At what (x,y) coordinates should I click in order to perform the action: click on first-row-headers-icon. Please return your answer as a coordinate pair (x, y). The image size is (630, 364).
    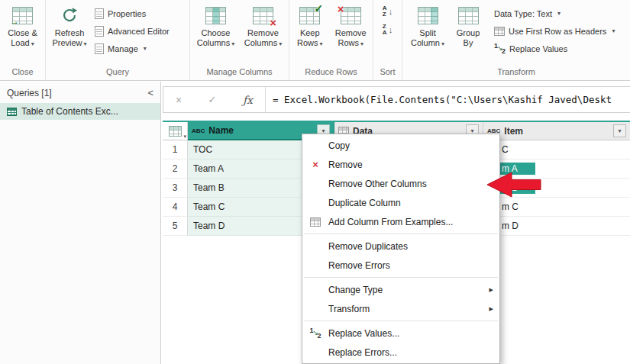
    Looking at the image, I should click on (499, 31).